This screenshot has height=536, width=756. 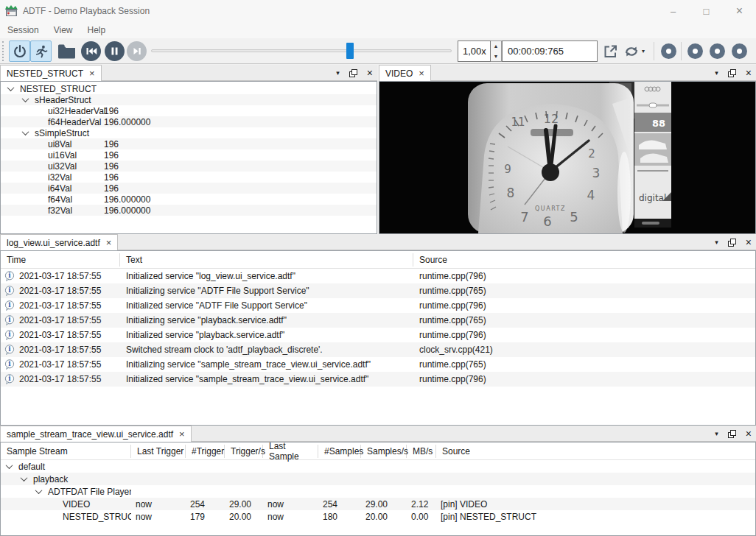 I want to click on trace-row: default, so click(x=378, y=467).